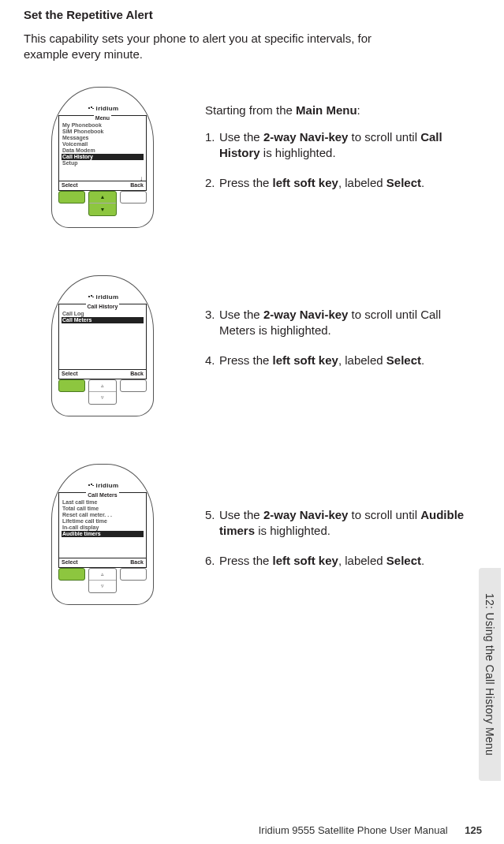 Image resolution: width=504 pixels, height=844 pixels. I want to click on phone-illustration-2: iridium Call History Call LogCall Meters…, so click(103, 345).